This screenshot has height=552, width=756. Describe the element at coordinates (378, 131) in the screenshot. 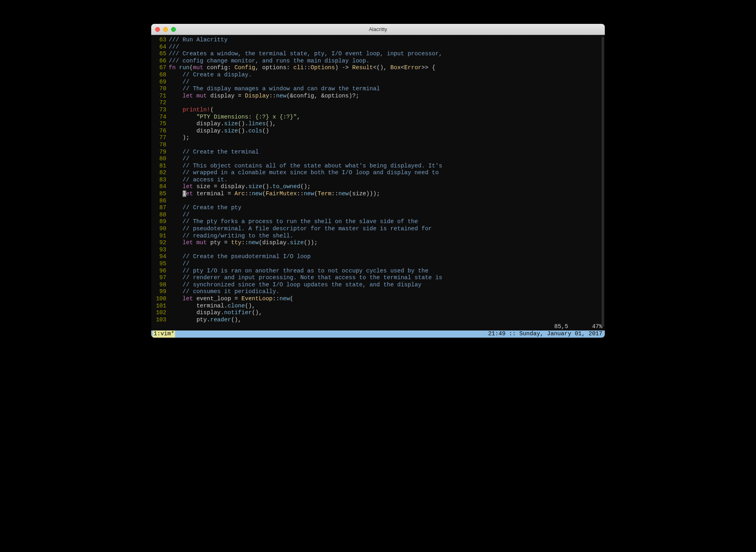

I see `code-line: 76 display.size().cols()` at that location.